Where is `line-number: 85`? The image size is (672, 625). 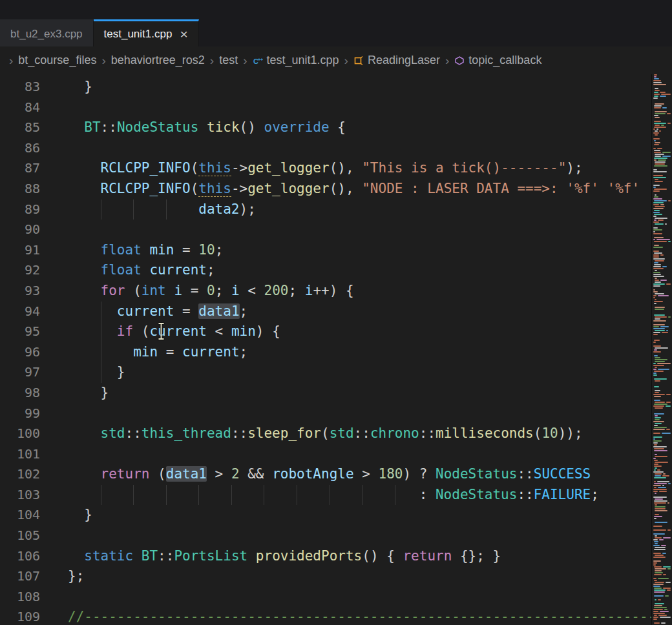
line-number: 85 is located at coordinates (20, 128).